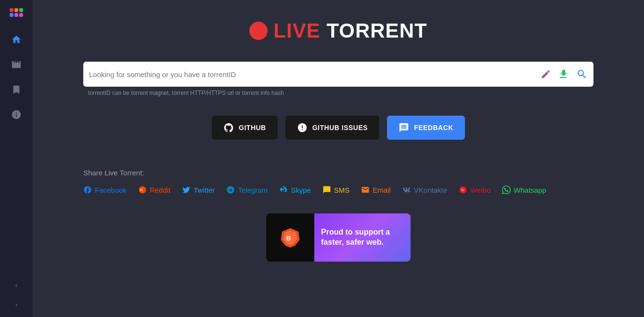 This screenshot has width=644, height=317. What do you see at coordinates (186, 93) in the screenshot?
I see `search-hint: torrentID can be torrent magnet, torrent…` at bounding box center [186, 93].